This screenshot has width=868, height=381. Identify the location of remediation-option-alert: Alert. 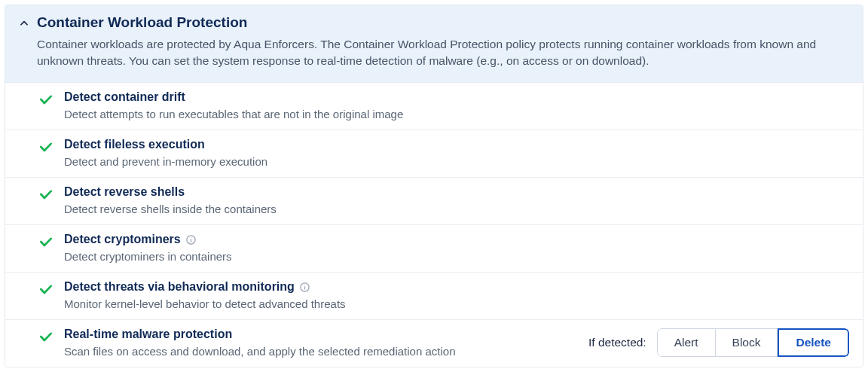
(686, 343).